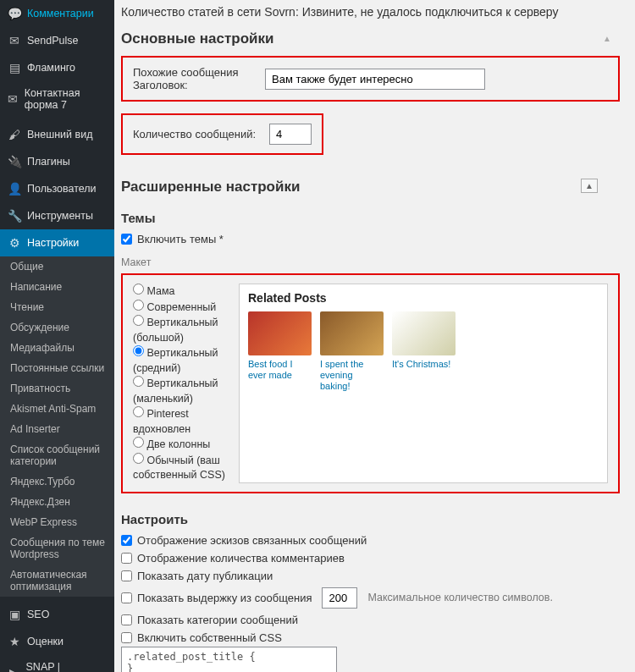  What do you see at coordinates (58, 267) in the screenshot?
I see `sidebar-subitem: Общие` at bounding box center [58, 267].